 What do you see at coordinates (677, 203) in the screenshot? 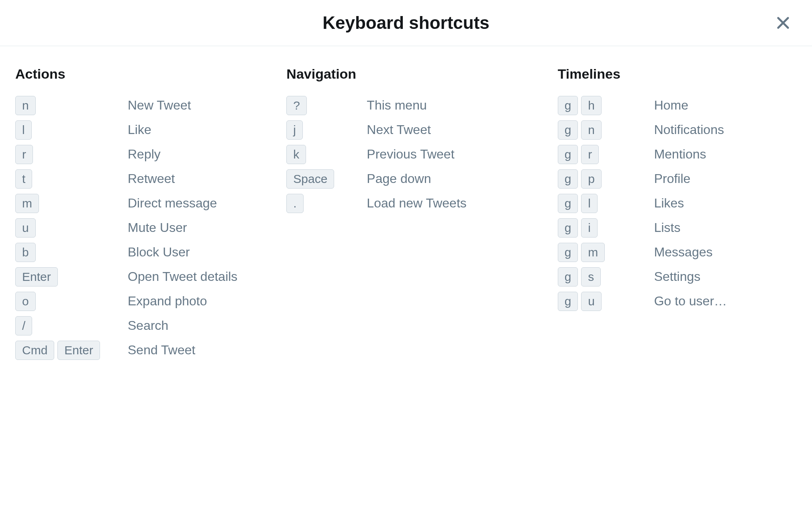
I see `shortcut-row: g l Likes` at bounding box center [677, 203].